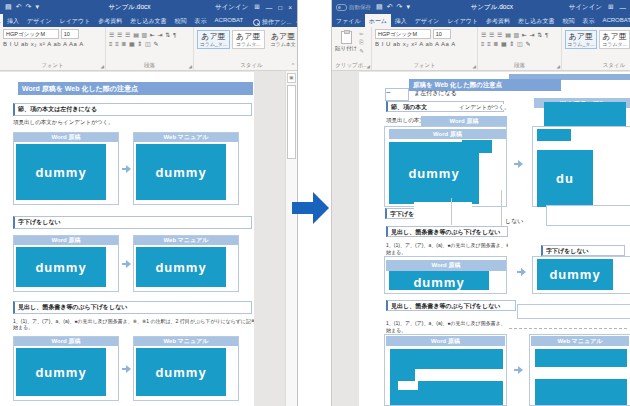 The height and width of the screenshot is (406, 630). I want to click on autosave-toggle: 自動保存, so click(352, 8).